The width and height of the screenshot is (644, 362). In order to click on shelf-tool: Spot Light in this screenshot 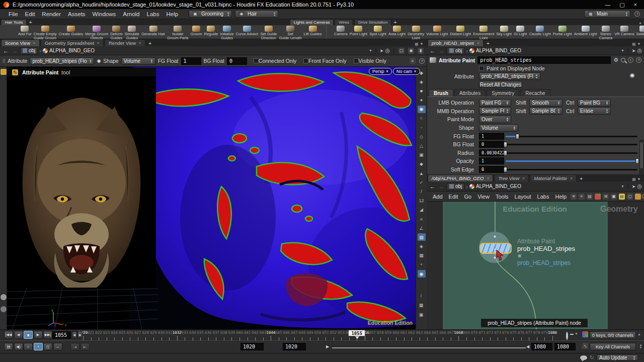, I will do `click(378, 31)`.